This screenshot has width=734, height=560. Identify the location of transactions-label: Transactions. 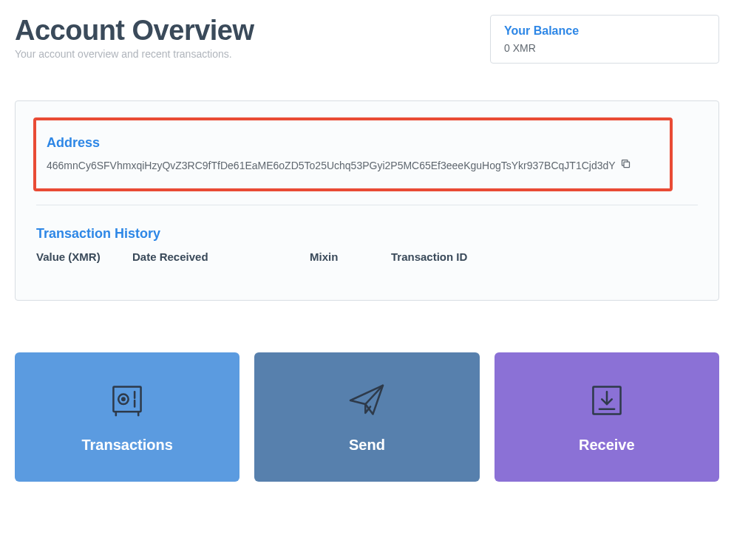
(127, 445).